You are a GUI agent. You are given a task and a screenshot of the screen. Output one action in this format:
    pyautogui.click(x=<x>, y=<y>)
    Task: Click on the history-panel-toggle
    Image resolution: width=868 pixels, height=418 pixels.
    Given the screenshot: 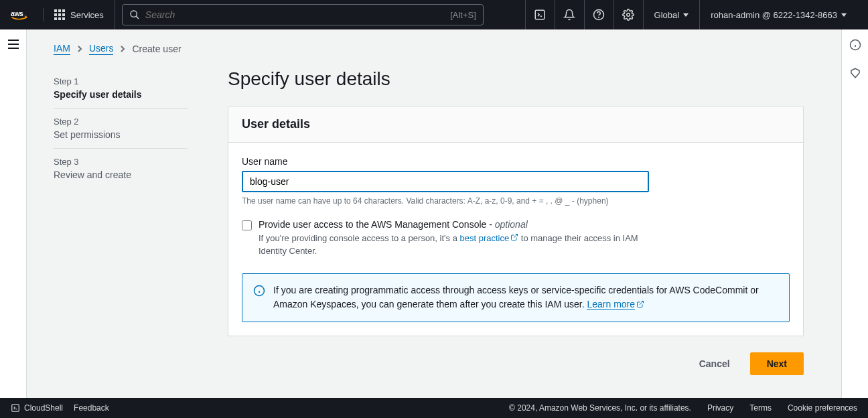 What is the action you would take?
    pyautogui.click(x=855, y=74)
    